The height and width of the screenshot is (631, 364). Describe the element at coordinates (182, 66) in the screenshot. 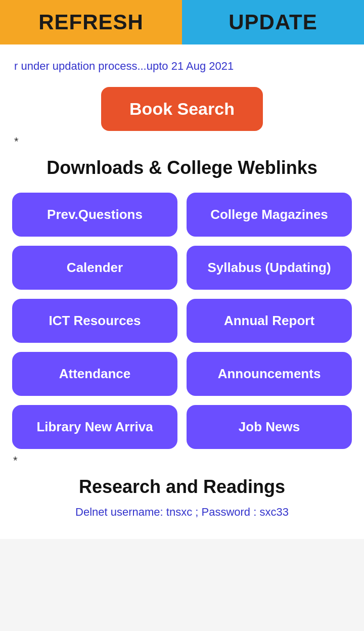

I see `update-notice: r under updation process...upto 21 Aug 2…` at that location.